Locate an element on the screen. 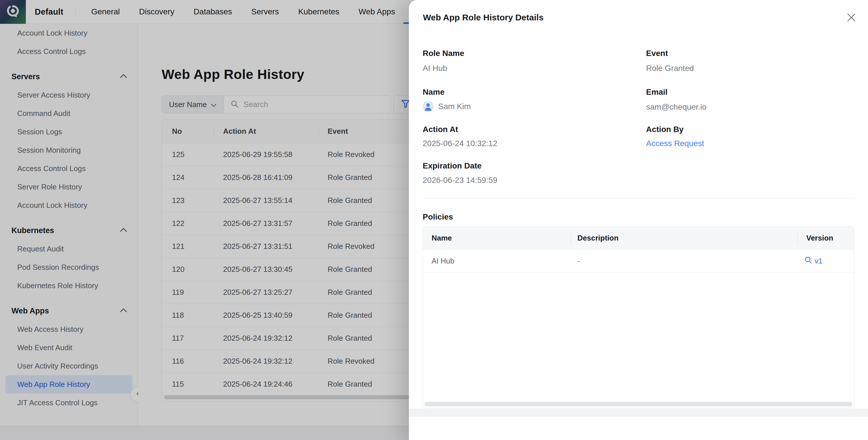 This screenshot has width=868, height=440. role-name-label: Role Name is located at coordinates (443, 53).